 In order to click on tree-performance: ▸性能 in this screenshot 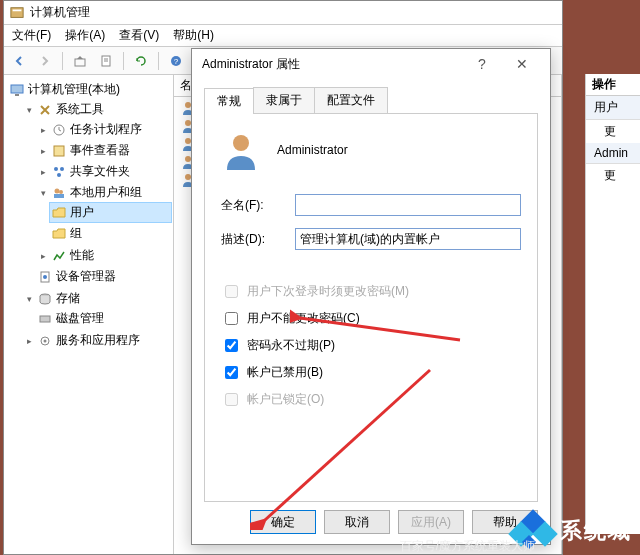, I will do `click(104, 256)`.